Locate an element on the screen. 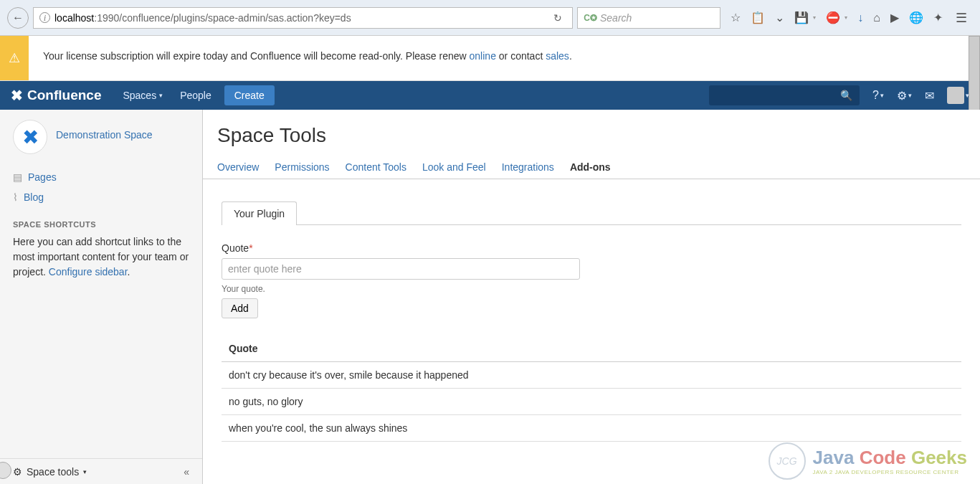  table-header-quote: Quote is located at coordinates (591, 348).